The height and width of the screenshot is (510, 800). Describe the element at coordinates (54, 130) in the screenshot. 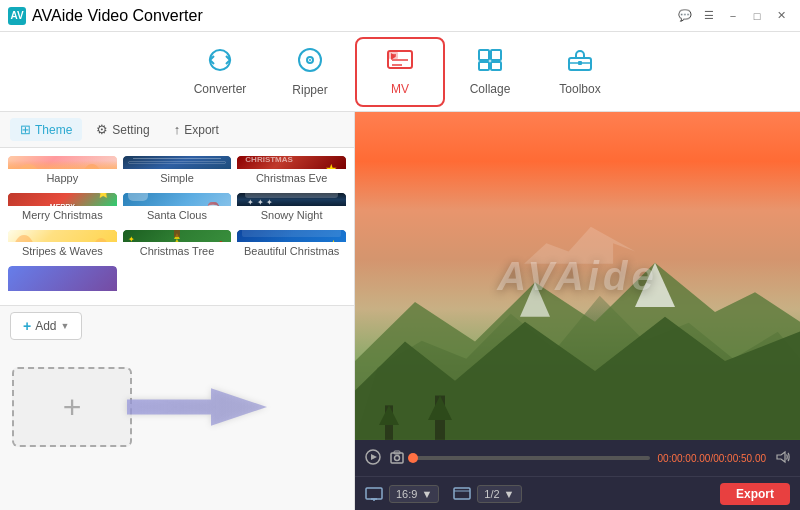

I see `theme-label: Theme` at that location.